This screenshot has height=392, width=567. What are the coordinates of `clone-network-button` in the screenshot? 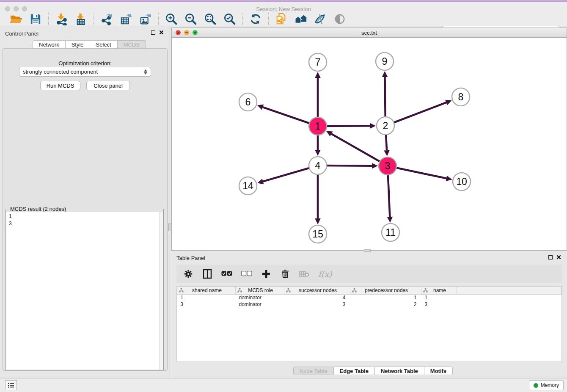 It's located at (281, 19).